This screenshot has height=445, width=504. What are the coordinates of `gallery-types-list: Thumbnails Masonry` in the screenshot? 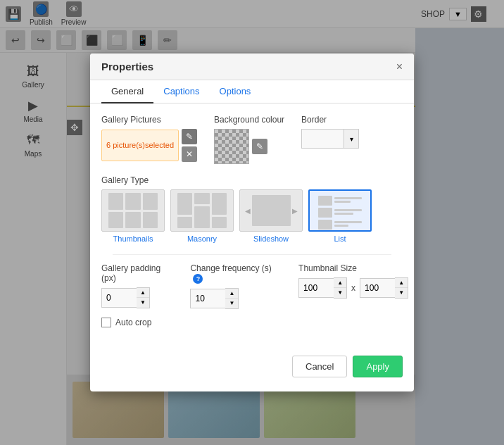 It's located at (252, 216).